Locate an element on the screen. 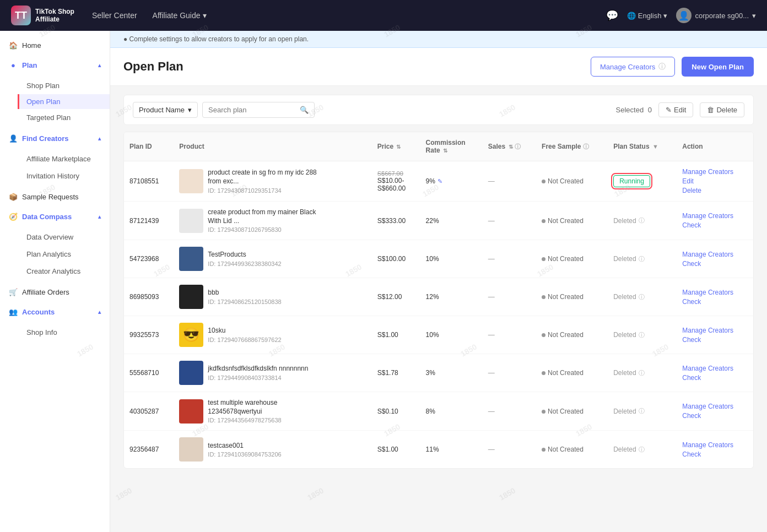 The height and width of the screenshot is (532, 767). sidebar-section-plan: ● Plan ▴ is located at coordinates (55, 65).